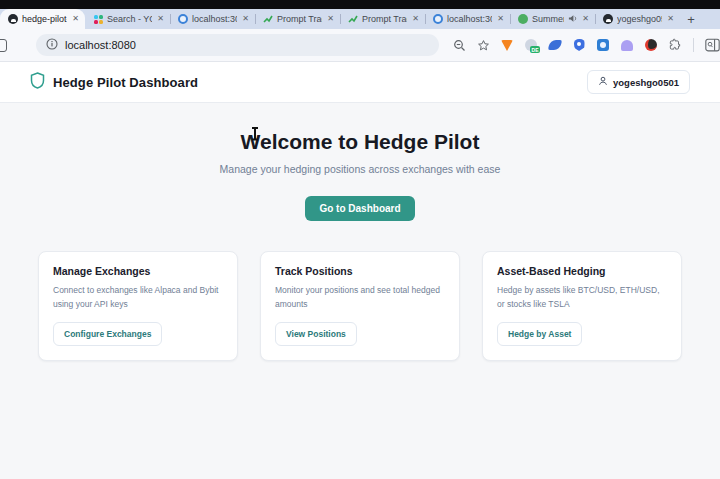 This screenshot has width=720, height=479. I want to click on card-title: Asset-Based Hedging, so click(582, 271).